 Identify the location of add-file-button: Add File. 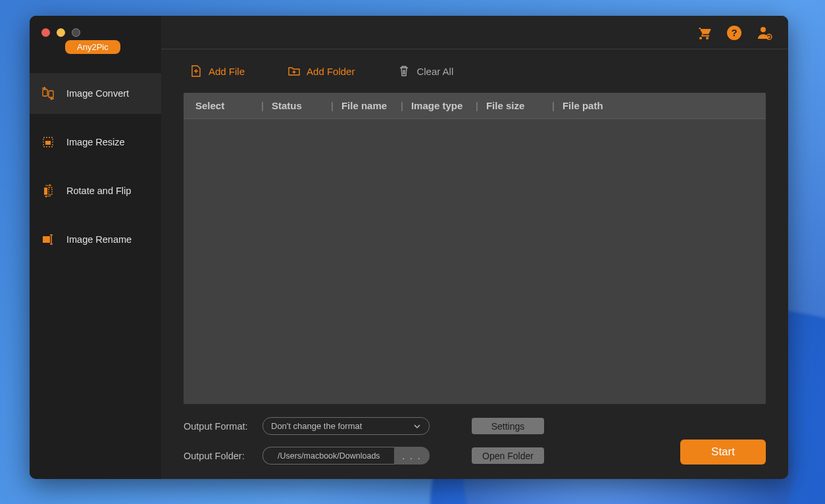
(217, 71).